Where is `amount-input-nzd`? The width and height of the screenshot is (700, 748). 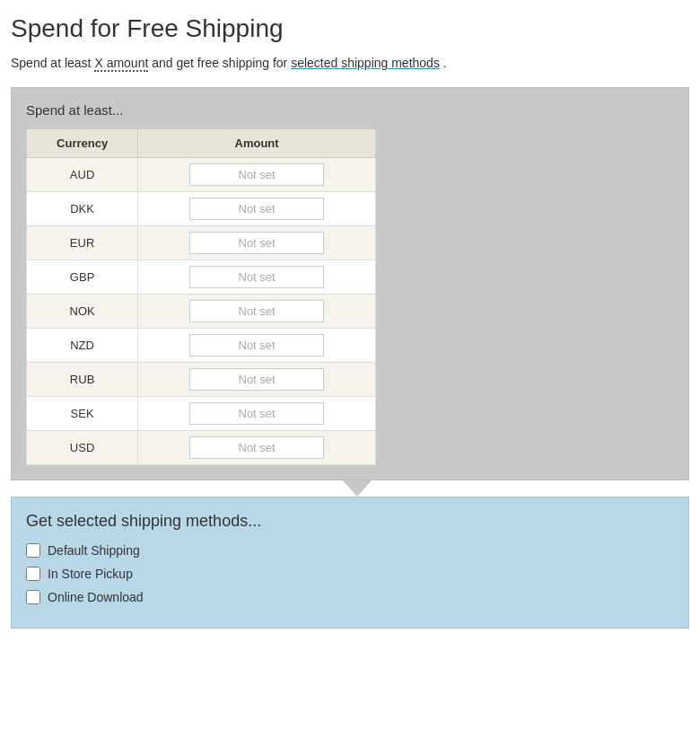 amount-input-nzd is located at coordinates (257, 345).